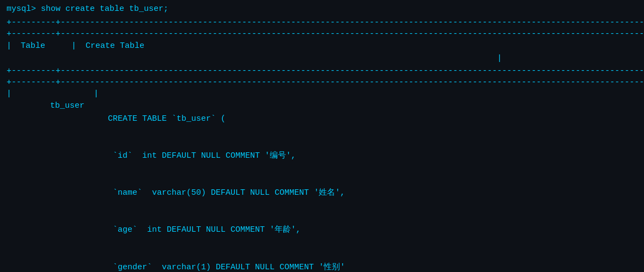 This screenshot has width=644, height=272. I want to click on col-create-label: Create Table, so click(112, 46).